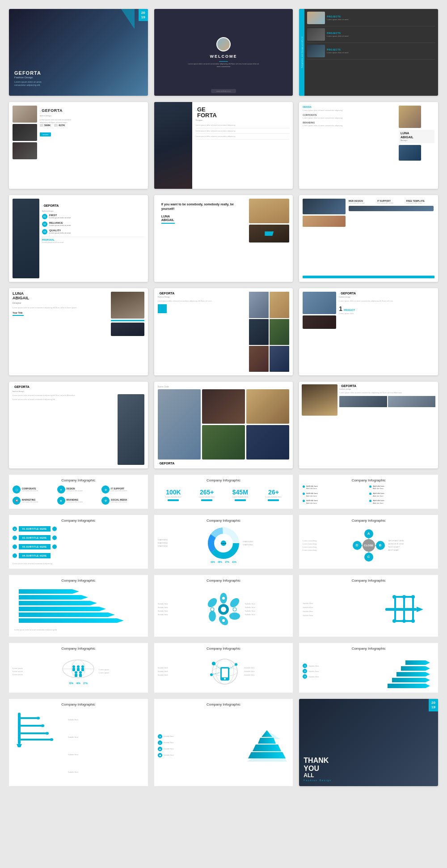 This screenshot has height=868, width=447. What do you see at coordinates (128, 320) in the screenshot?
I see `designer-accent` at bounding box center [128, 320].